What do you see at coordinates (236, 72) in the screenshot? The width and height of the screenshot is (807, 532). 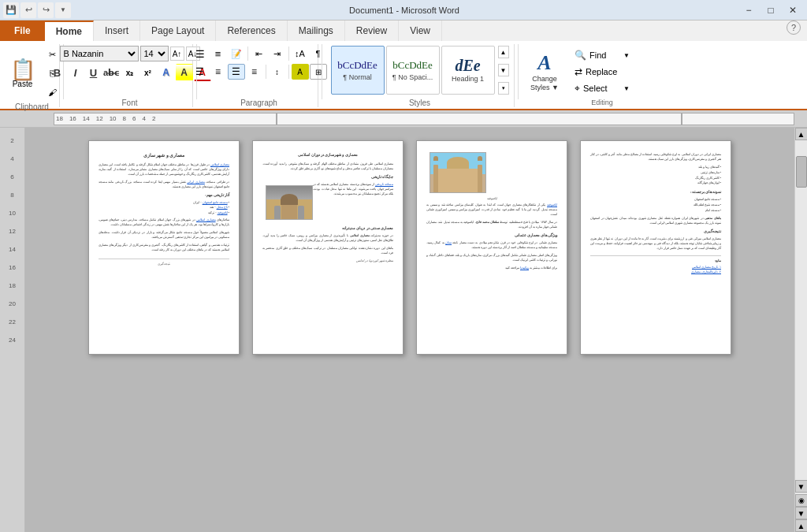 I see `align-right-btn: ☰` at bounding box center [236, 72].